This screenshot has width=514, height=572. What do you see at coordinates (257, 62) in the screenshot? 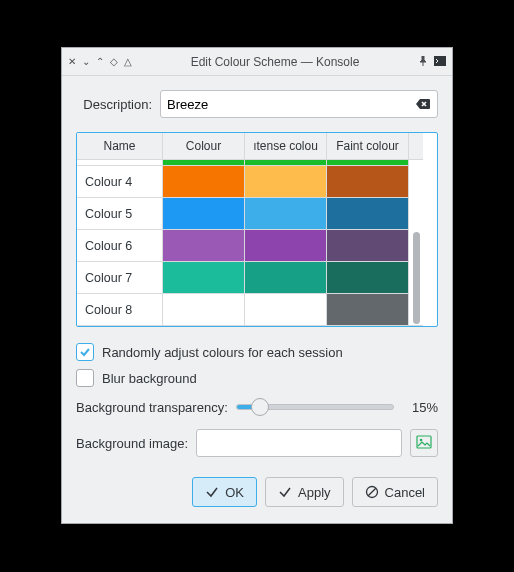
I see `titlebar: ✕ ⌄ ⌃ ◇ △ Edit Colour Scheme — Konsole` at bounding box center [257, 62].